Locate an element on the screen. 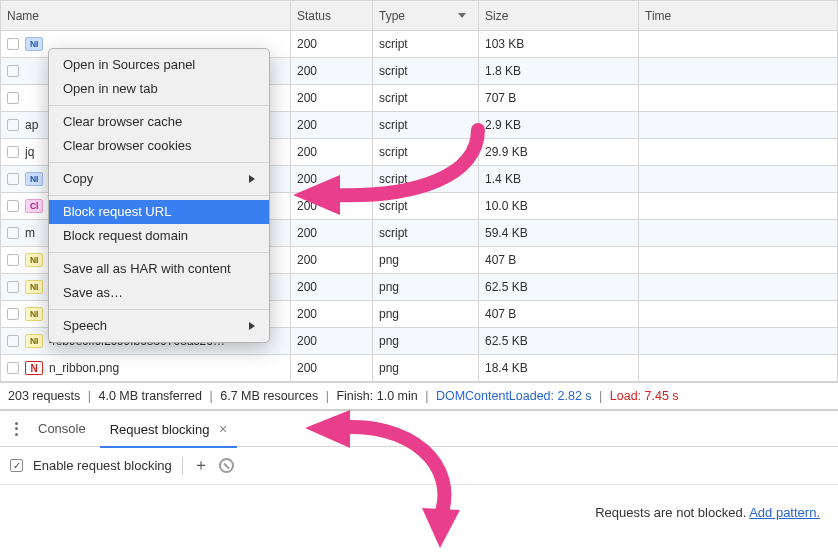  menu-clear-cache: Clear browser cache is located at coordinates (159, 122).